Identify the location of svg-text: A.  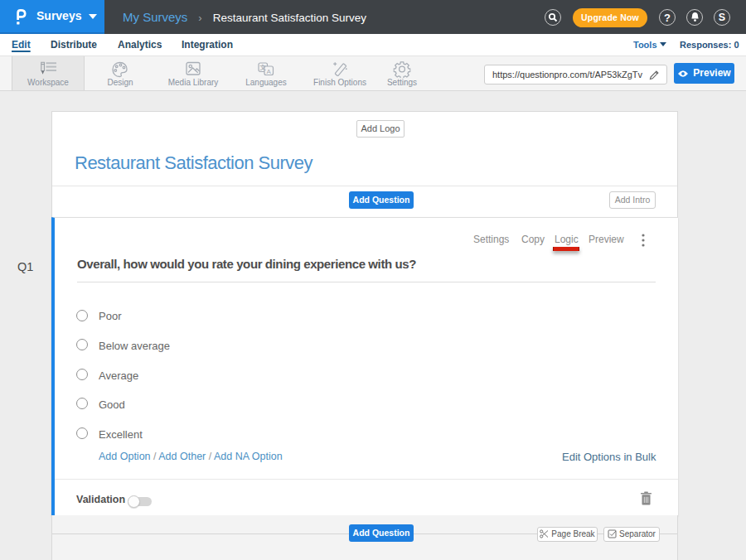
(269, 71).